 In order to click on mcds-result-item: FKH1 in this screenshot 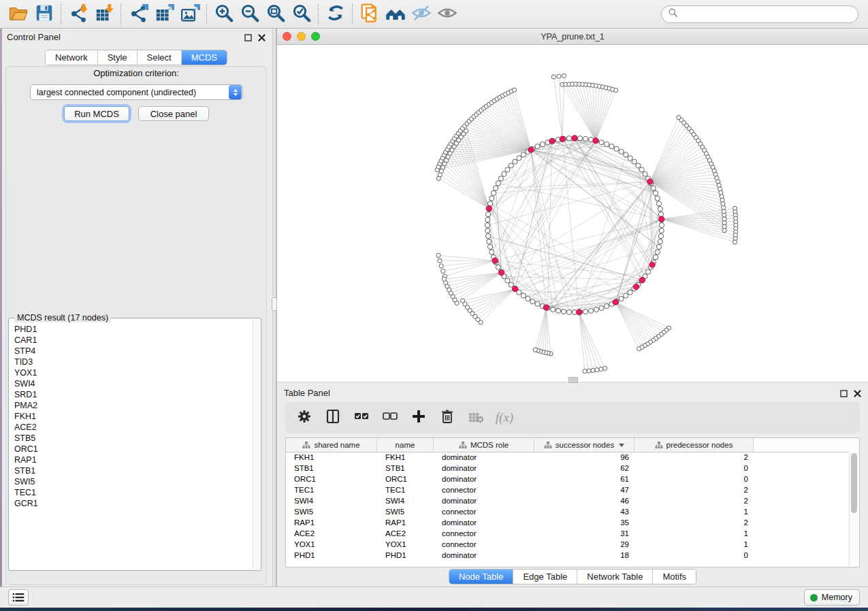, I will do `click(131, 416)`.